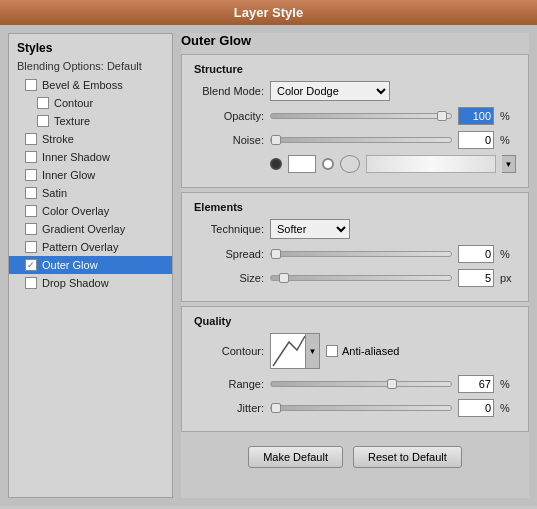 The image size is (537, 509). What do you see at coordinates (90, 121) in the screenshot?
I see `sidebar-item-texture: Texture` at bounding box center [90, 121].